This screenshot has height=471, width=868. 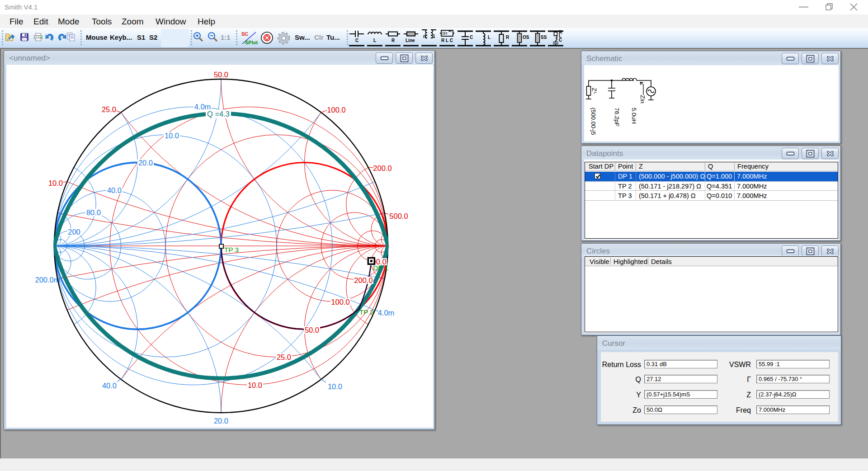 What do you see at coordinates (399, 216) in the screenshot?
I see `svg-text: 500.0` at bounding box center [399, 216].